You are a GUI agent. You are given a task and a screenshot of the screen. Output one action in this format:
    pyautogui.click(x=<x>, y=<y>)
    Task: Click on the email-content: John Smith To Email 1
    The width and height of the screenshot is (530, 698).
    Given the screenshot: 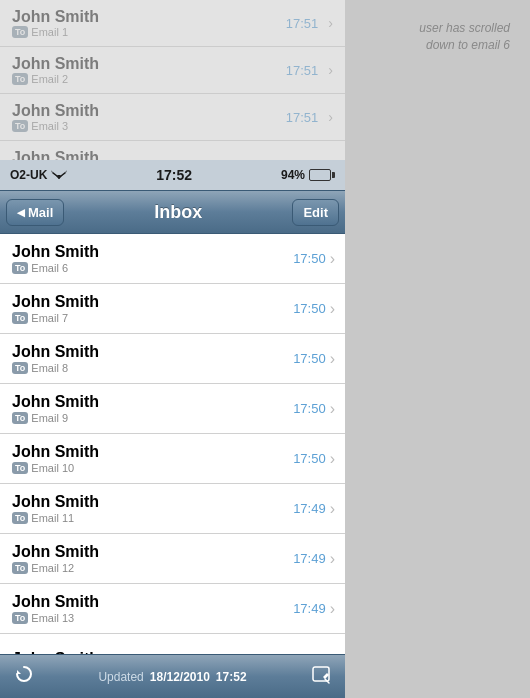 What is the action you would take?
    pyautogui.click(x=56, y=23)
    